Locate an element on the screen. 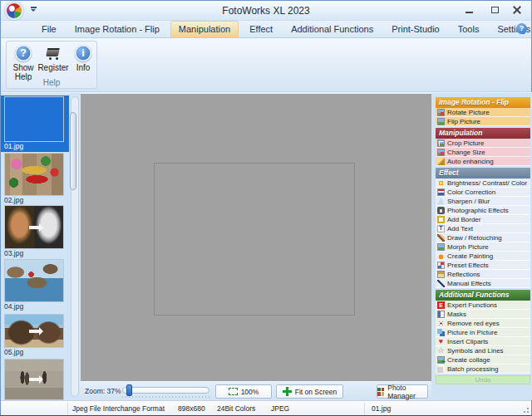 This screenshot has height=416, width=532. panel-item-add-border: Add Border is located at coordinates (483, 219).